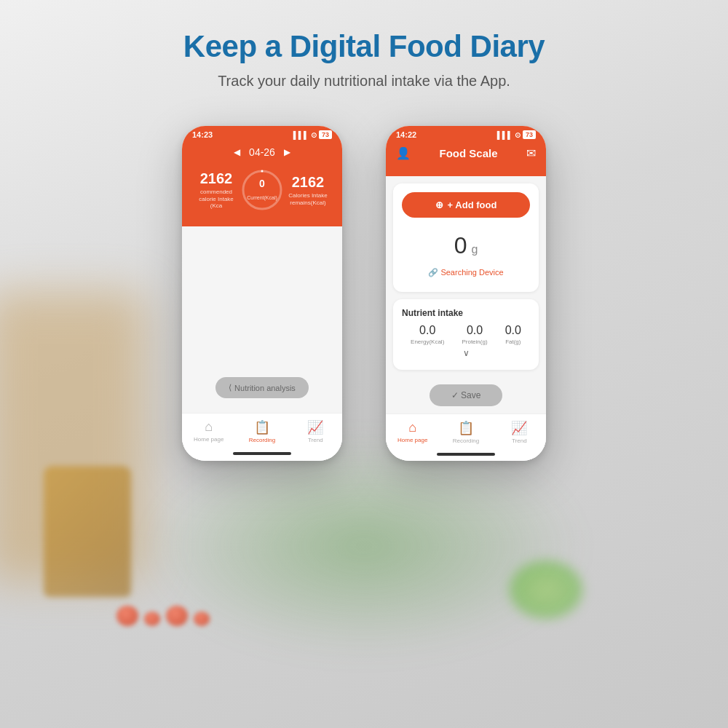 The height and width of the screenshot is (728, 728). Describe the element at coordinates (520, 441) in the screenshot. I see `trend-label-2: Trend` at that location.